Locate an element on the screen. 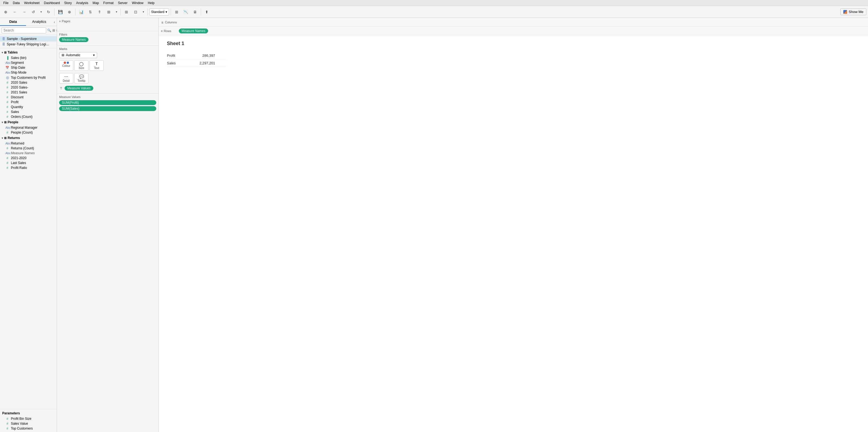 This screenshot has height=432, width=868. datasource-label-2: Spear-Tukey Shipping Logi... is located at coordinates (28, 45).